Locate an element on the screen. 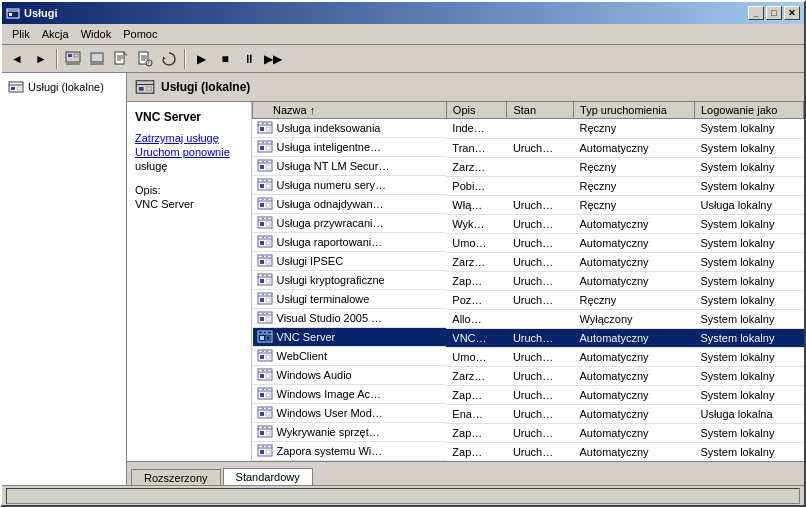 This screenshot has height=507, width=806. menu-akcja: Akcja is located at coordinates (56, 34).